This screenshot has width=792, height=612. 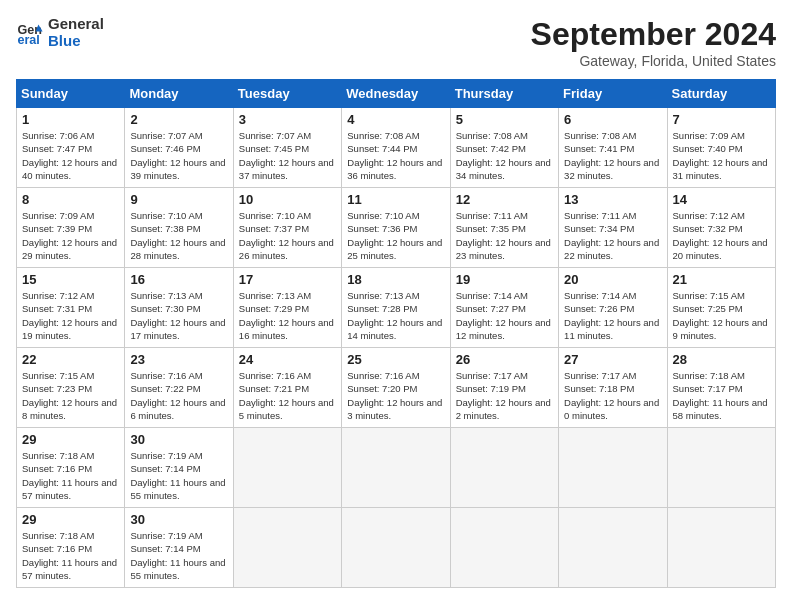 What do you see at coordinates (613, 308) in the screenshot?
I see `table-row: 20Sunrise: 7:14 AMSunset: 7:26 PMDayligh…` at bounding box center [613, 308].